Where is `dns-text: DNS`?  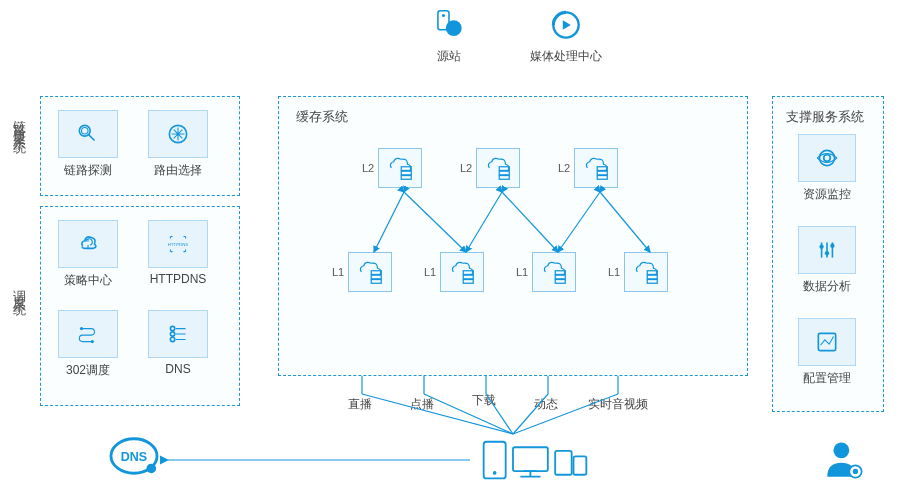 dns-text: DNS is located at coordinates (134, 457).